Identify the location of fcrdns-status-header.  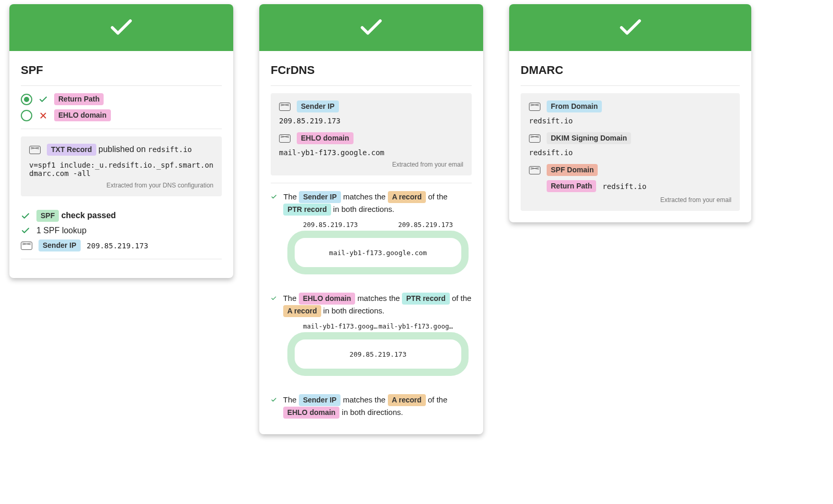
(371, 28).